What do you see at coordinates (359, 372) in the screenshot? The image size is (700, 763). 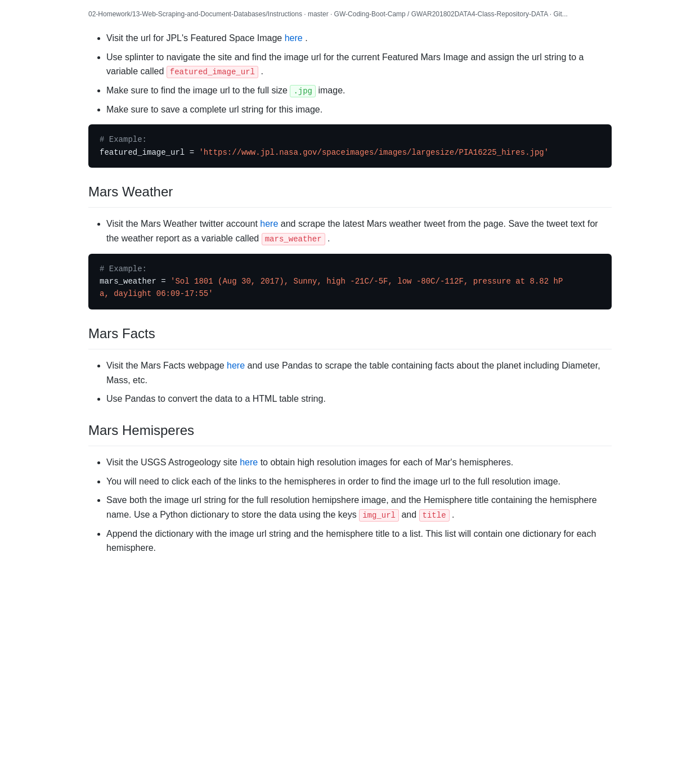 I see `list-item: Visit the Mars Facts webpage here and us…` at bounding box center [359, 372].